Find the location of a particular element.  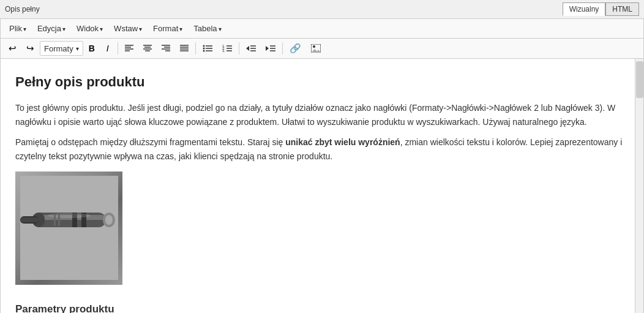

formats-dropdown: Formaty▾ is located at coordinates (61, 48).